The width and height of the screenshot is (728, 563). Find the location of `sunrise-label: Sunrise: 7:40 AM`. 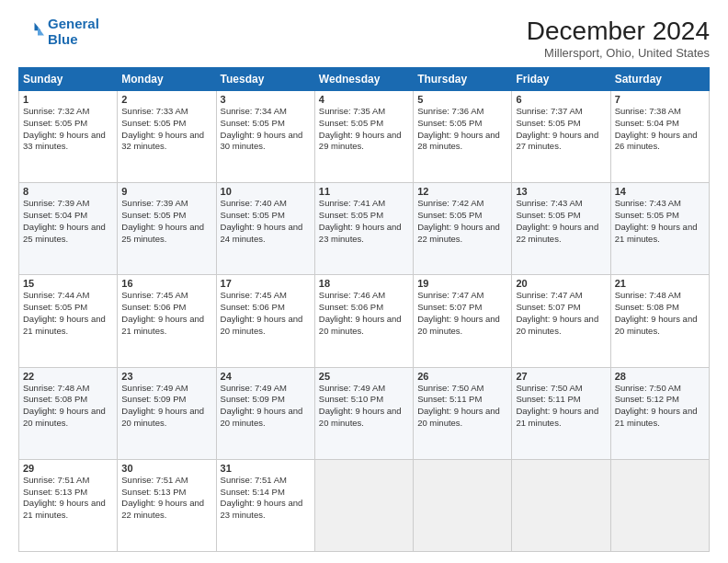

sunrise-label: Sunrise: 7:40 AM is located at coordinates (254, 202).